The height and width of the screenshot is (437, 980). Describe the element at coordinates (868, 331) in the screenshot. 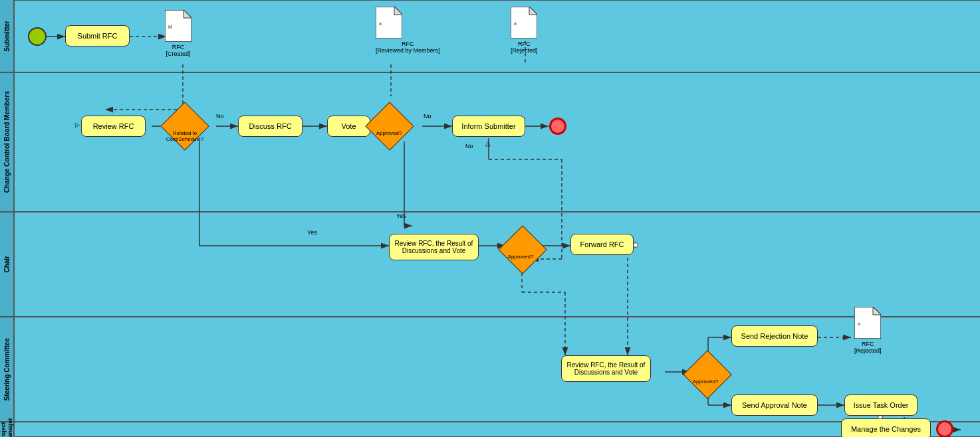

I see `rfc-rejected-steering-doc: a RFC[Rejected]` at that location.